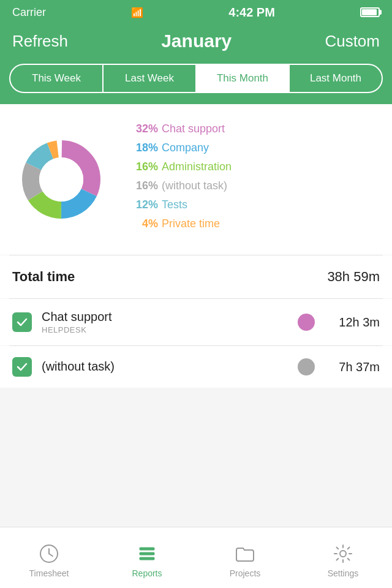 This screenshot has height=588, width=392. I want to click on total-time-row: Total time 38h 59m, so click(196, 277).